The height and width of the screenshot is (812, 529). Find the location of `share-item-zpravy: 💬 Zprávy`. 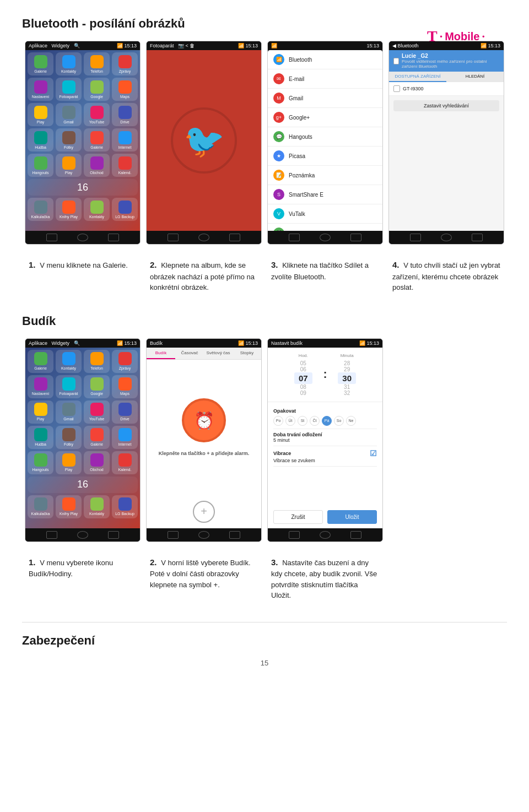

share-item-zpravy: 💬 Zprávy is located at coordinates (325, 227).